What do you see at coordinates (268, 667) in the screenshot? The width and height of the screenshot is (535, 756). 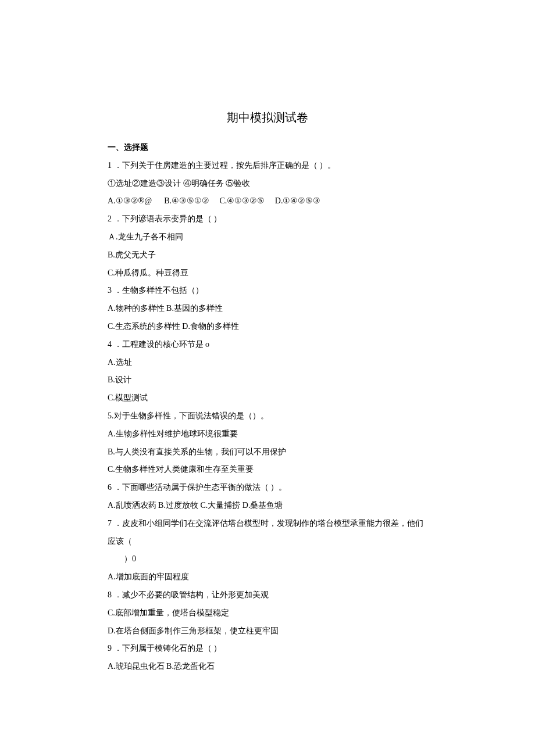 I see `q9-options: A.琥珀昆虫化石 B.恐龙蛋化石` at bounding box center [268, 667].